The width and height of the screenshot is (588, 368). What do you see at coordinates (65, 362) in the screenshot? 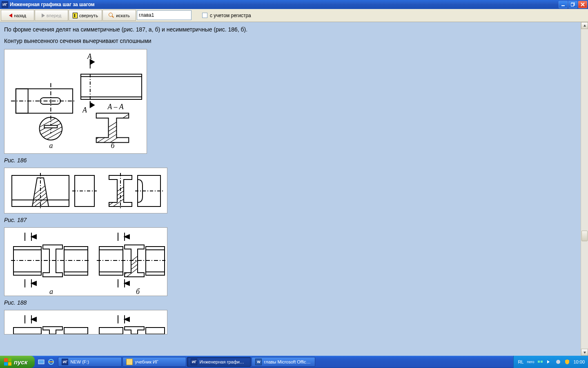
I see `task-icon-app: ИГ` at bounding box center [65, 362].